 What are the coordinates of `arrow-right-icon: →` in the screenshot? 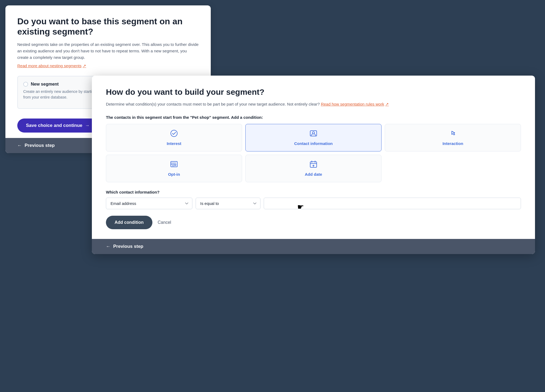 It's located at (88, 126).